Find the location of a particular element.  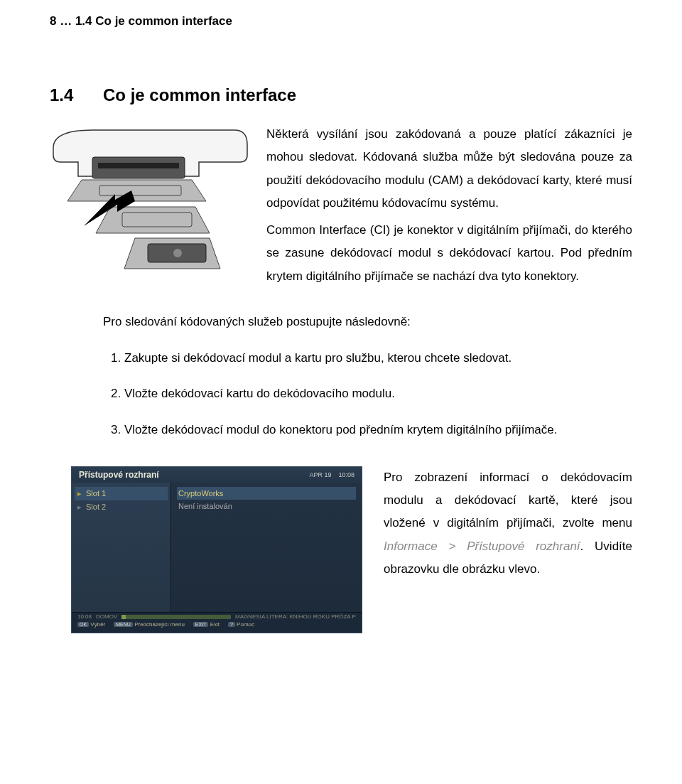

tv-menu-screenshot: Přístupové rozhraní APR 19 10:08 ▸Slot 1… is located at coordinates (217, 550).